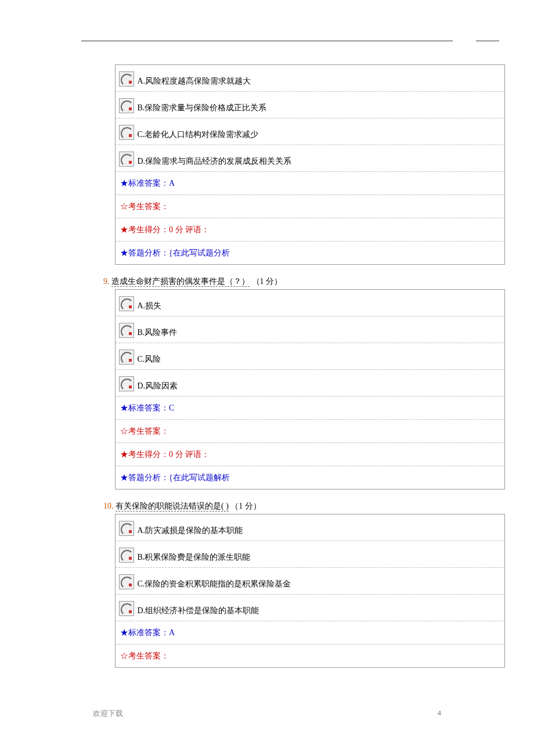 This screenshot has height=756, width=534. Describe the element at coordinates (107, 281) in the screenshot. I see `question-number: 9.` at that location.